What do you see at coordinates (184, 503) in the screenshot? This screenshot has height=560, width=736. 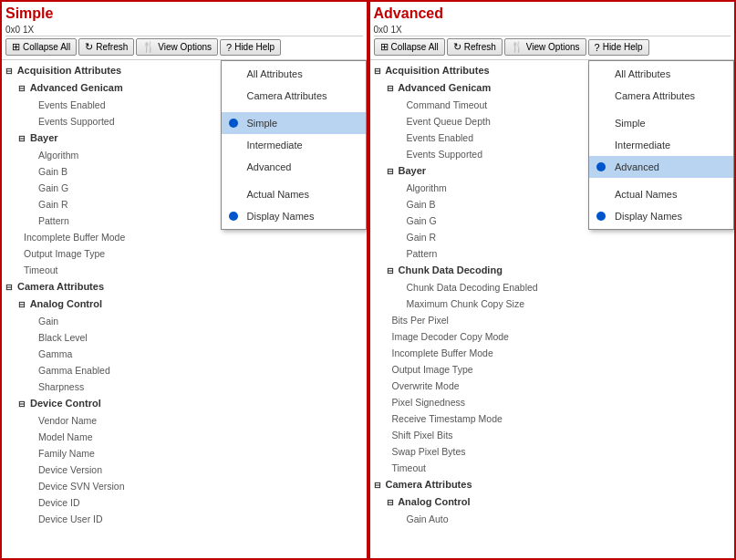 I see `tree-item-simple-26: Device ID` at bounding box center [184, 503].